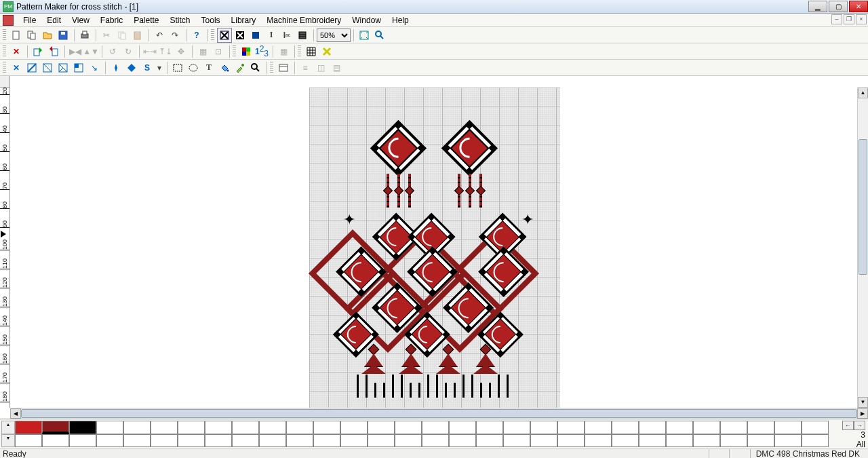 This screenshot has height=458, width=868. Describe the element at coordinates (16, 414) in the screenshot. I see `scroll-left-button: ◀` at that location.